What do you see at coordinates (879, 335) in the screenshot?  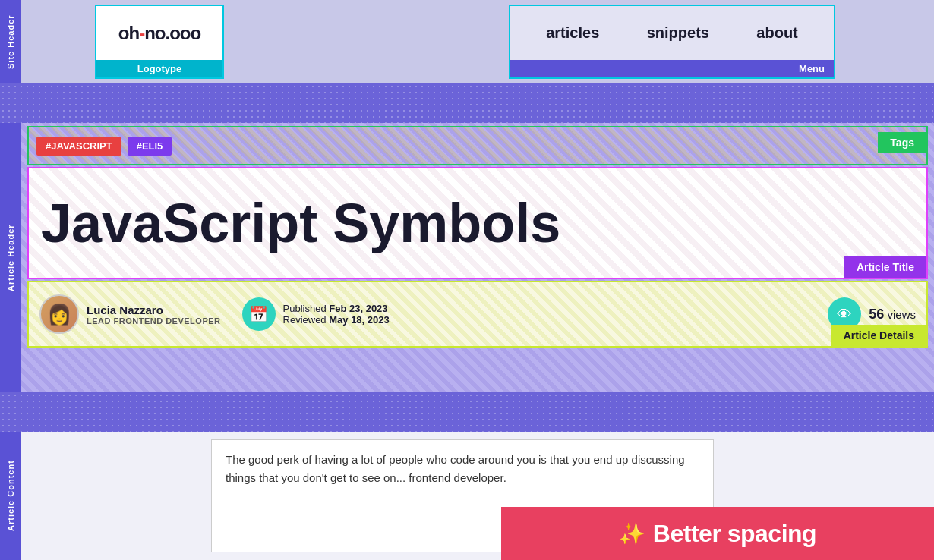 I see `details-label: Article Details` at bounding box center [879, 335].